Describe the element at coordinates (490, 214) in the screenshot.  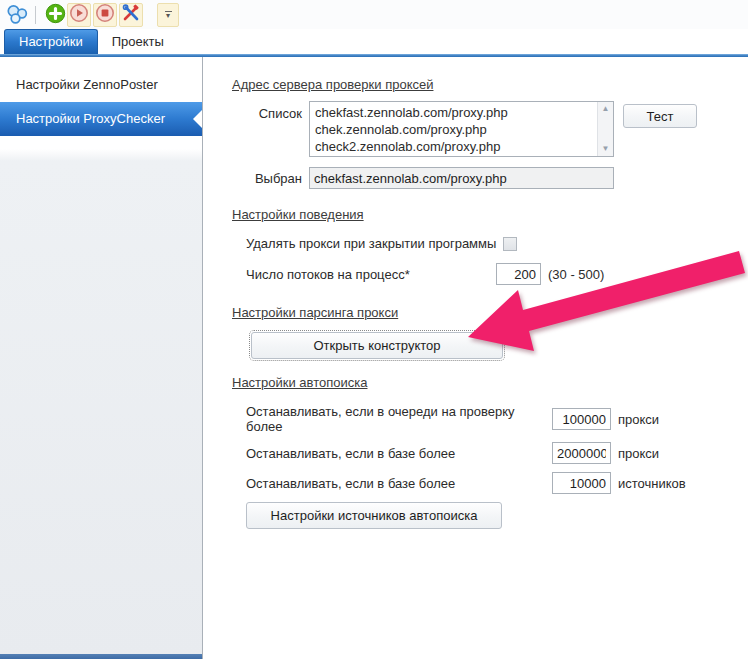
I see `behavior-heading: Настройки поведения` at that location.